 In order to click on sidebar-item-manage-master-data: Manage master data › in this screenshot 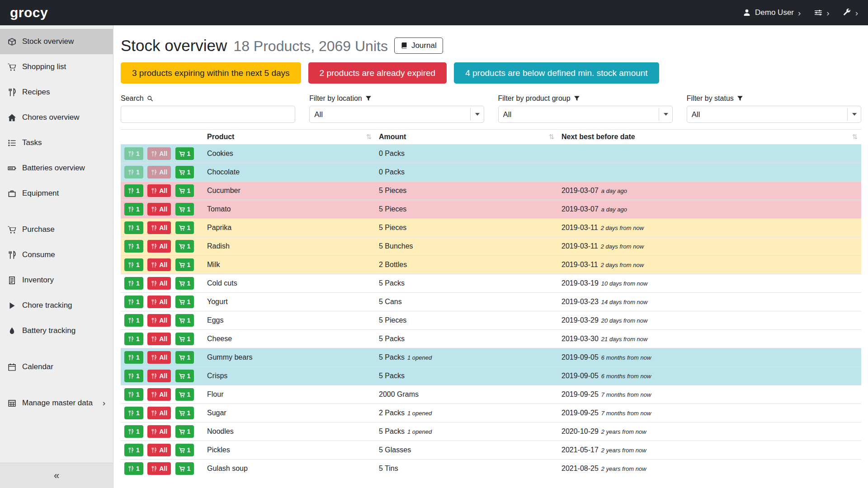, I will do `click(57, 403)`.